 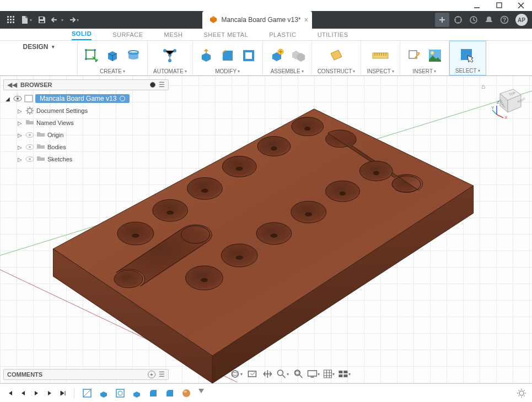 I want to click on create-sketch-button, so click(x=92, y=56).